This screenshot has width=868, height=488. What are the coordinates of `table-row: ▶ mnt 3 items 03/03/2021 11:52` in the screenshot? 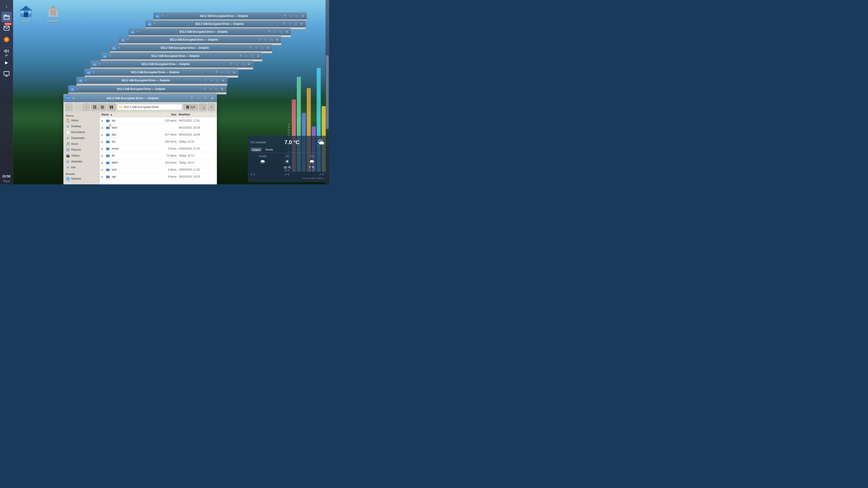 It's located at (158, 170).